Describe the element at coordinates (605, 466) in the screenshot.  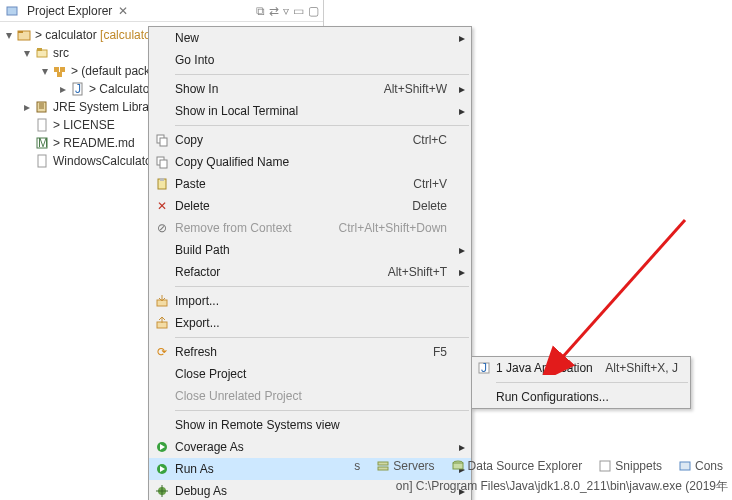
I see `snippets-icon` at that location.